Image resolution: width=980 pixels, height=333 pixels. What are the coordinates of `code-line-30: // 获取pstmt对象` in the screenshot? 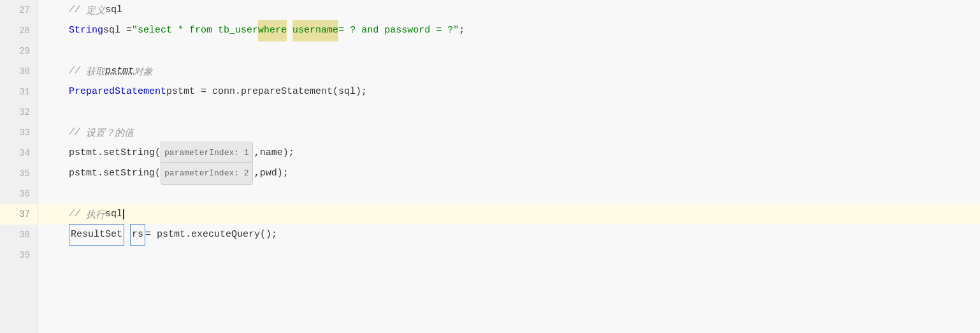 It's located at (509, 71).